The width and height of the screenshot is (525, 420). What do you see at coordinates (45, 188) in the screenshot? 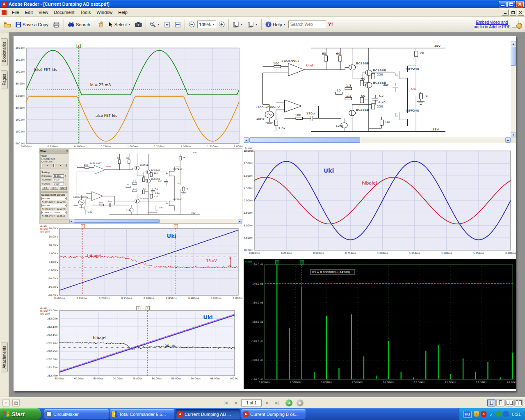
I see `fit-x-button: fit X` at bounding box center [45, 188].